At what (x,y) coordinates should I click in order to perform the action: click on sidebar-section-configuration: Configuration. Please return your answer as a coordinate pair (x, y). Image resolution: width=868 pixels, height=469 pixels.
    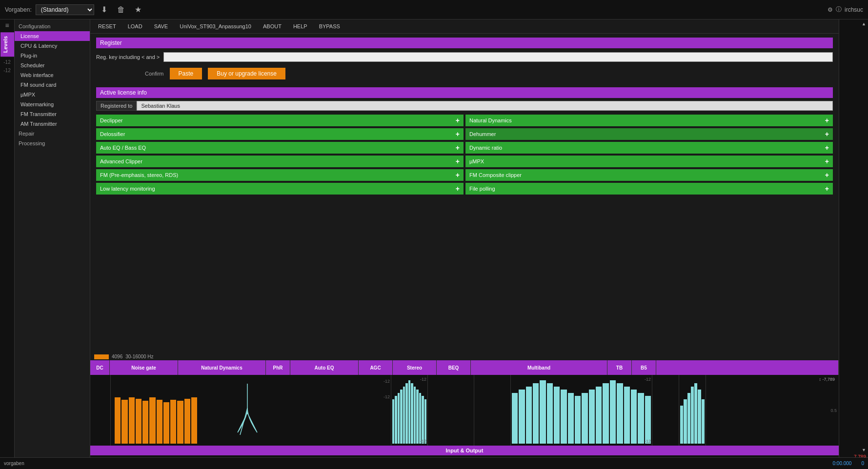
    Looking at the image, I should click on (52, 26).